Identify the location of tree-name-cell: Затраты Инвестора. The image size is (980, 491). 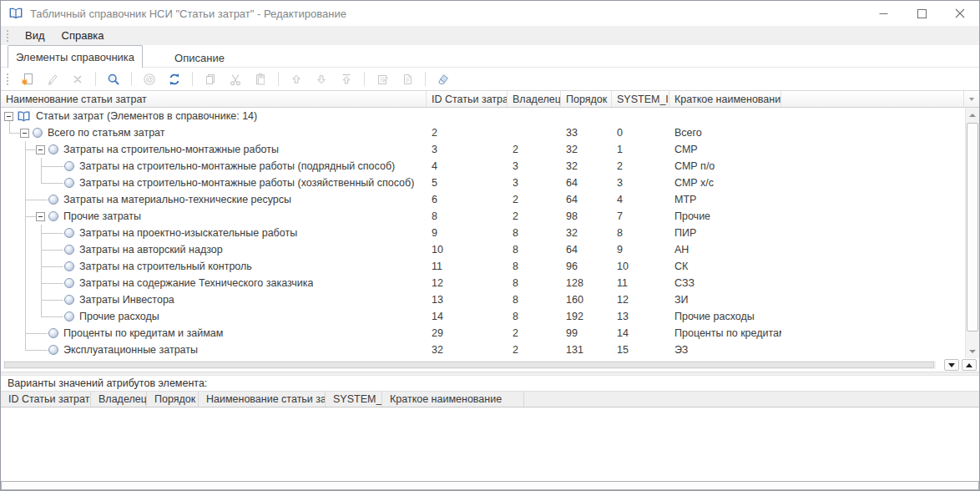
(214, 300).